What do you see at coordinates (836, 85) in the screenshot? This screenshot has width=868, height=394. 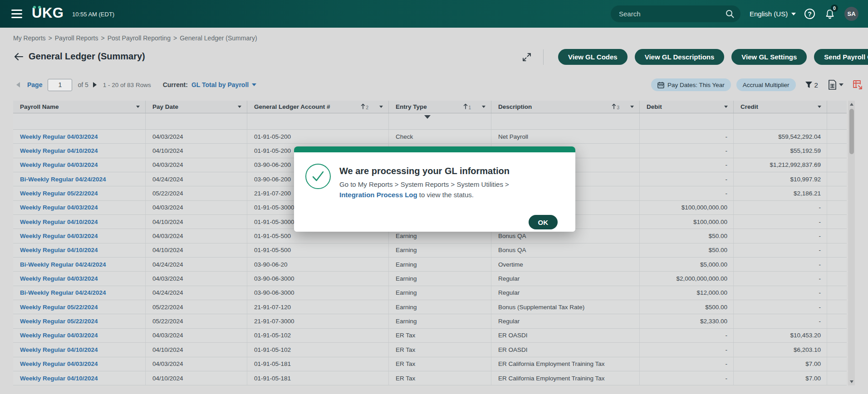 I see `export-button` at bounding box center [836, 85].